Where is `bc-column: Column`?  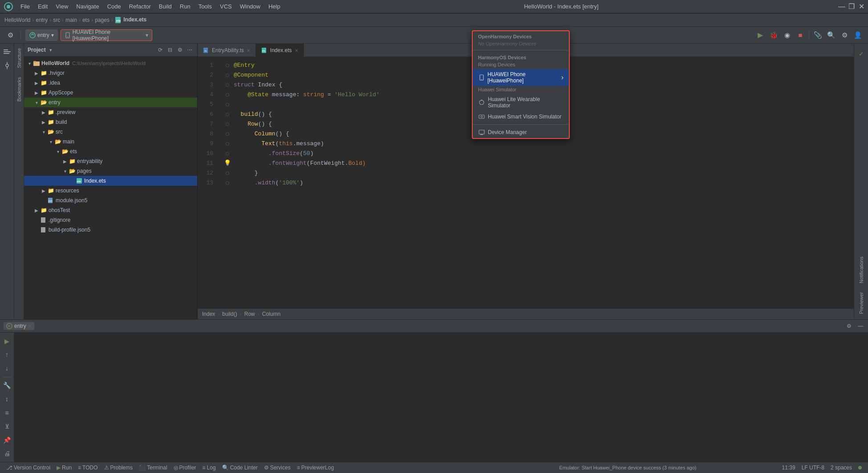 bc-column: Column is located at coordinates (272, 314).